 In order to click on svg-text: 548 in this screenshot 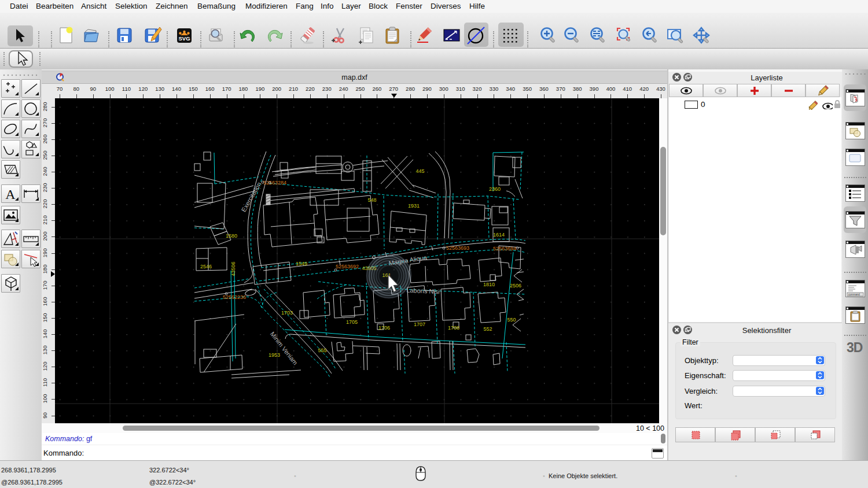, I will do `click(372, 200)`.